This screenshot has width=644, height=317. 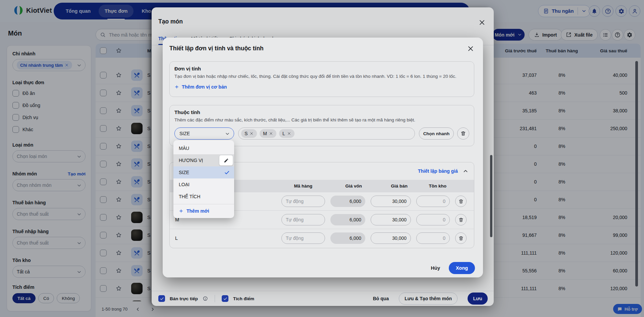 What do you see at coordinates (287, 134) in the screenshot?
I see `attribute-value-chip: L` at bounding box center [287, 134].